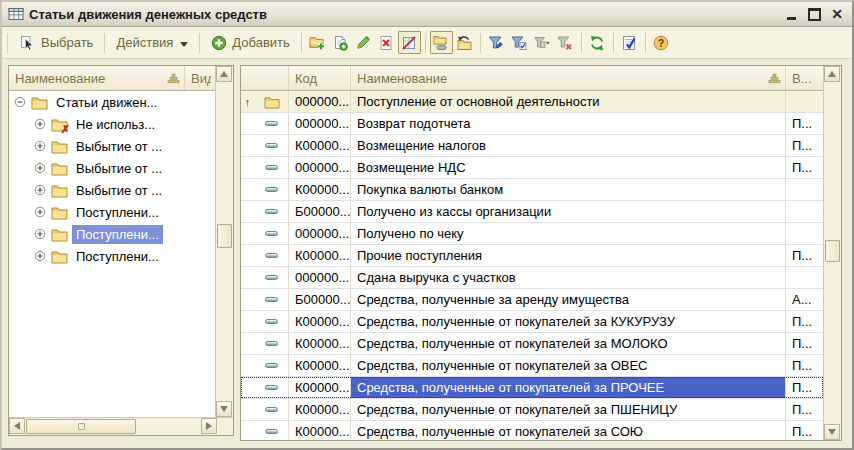 The image size is (854, 450). What do you see at coordinates (532, 234) in the screenshot?
I see `table-row: 000000...Получено по чеку` at bounding box center [532, 234].